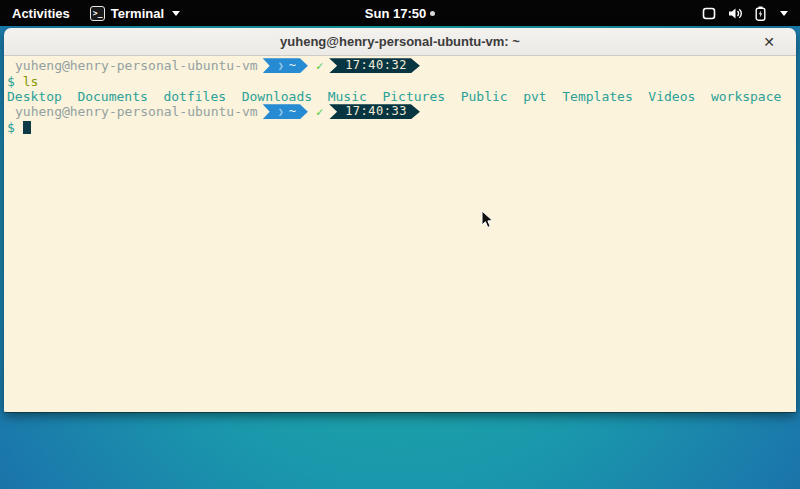 The height and width of the screenshot is (489, 800). What do you see at coordinates (414, 96) in the screenshot?
I see `directory-name: Pictures` at bounding box center [414, 96].